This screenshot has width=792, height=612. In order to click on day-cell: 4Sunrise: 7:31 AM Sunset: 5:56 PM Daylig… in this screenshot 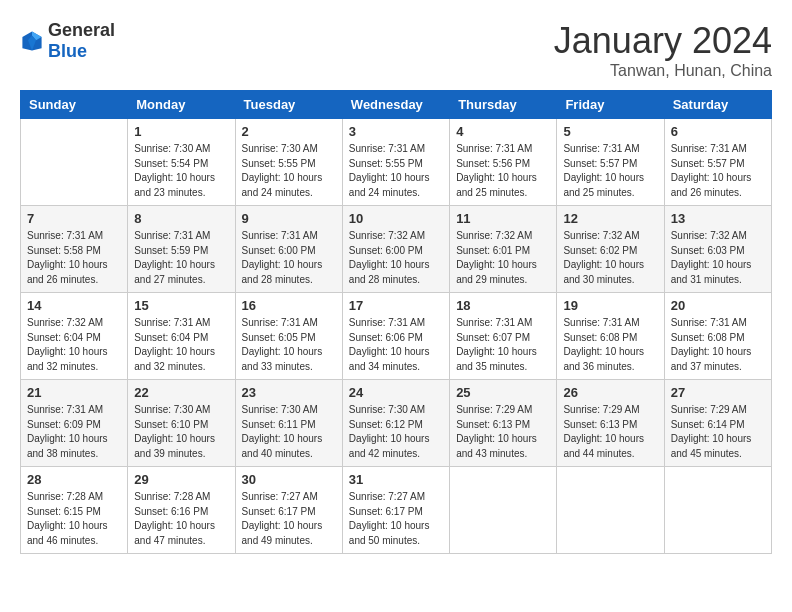, I will do `click(504, 162)`.